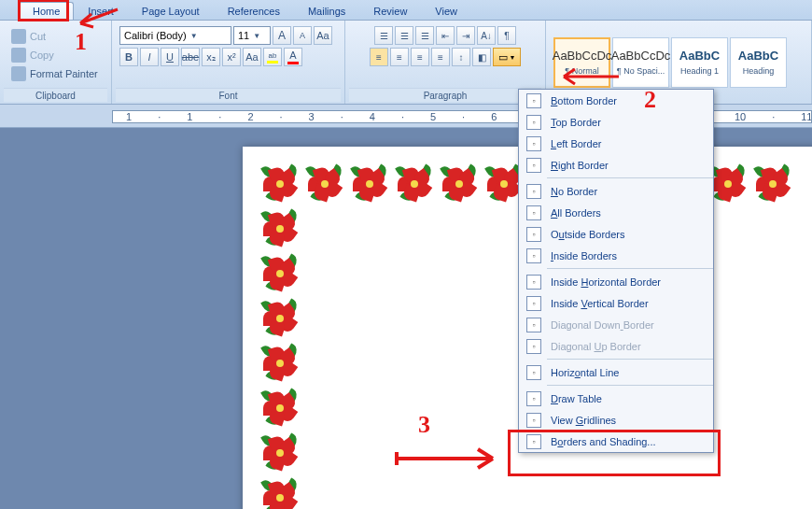 The height and width of the screenshot is (509, 812). What do you see at coordinates (327, 11) in the screenshot?
I see `tab-mailings: Mailings` at bounding box center [327, 11].